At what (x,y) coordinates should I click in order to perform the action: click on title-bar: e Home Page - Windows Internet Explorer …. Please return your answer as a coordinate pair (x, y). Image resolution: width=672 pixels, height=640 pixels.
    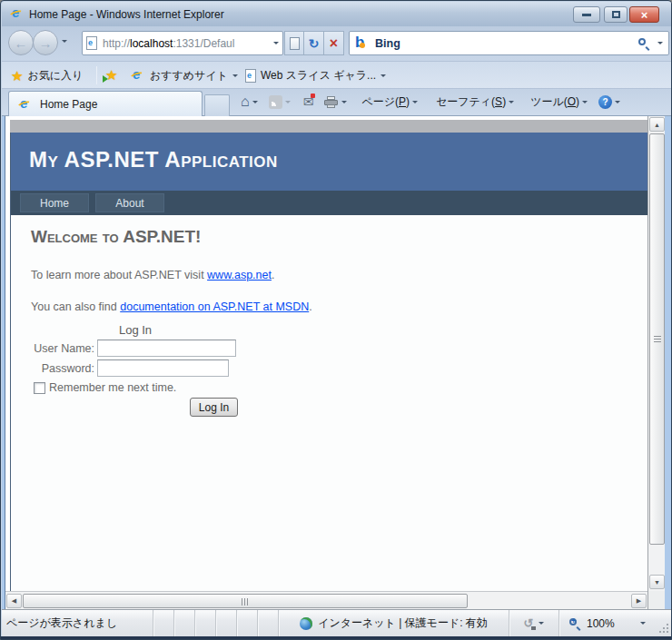
    Looking at the image, I should click on (337, 15).